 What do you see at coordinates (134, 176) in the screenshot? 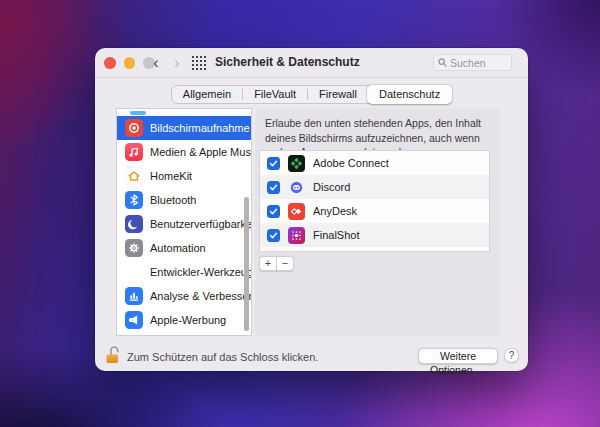
I see `homekit-icon` at bounding box center [134, 176].